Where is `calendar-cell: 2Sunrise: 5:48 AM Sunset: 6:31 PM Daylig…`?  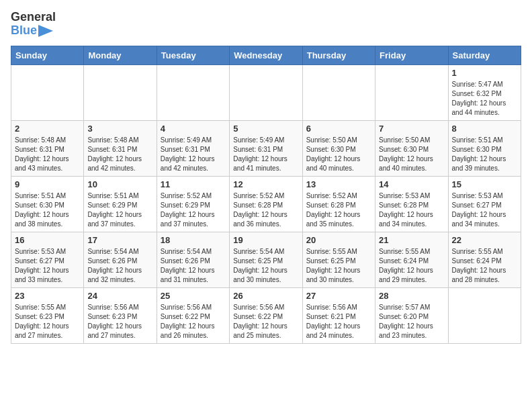
calendar-cell: 2Sunrise: 5:48 AM Sunset: 6:31 PM Daylig… is located at coordinates (48, 148).